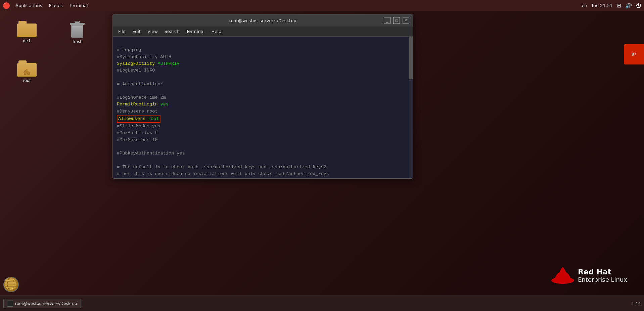 This screenshot has height=311, width=644. Describe the element at coordinates (11, 284) in the screenshot. I see `user-icon` at that location.